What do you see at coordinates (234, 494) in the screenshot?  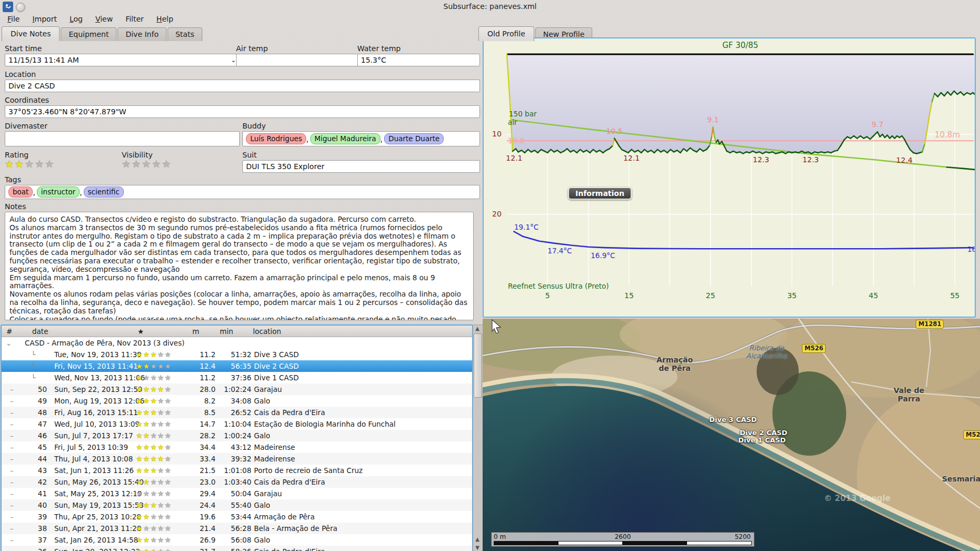 I see `dive-duration: 50:04` at bounding box center [234, 494].